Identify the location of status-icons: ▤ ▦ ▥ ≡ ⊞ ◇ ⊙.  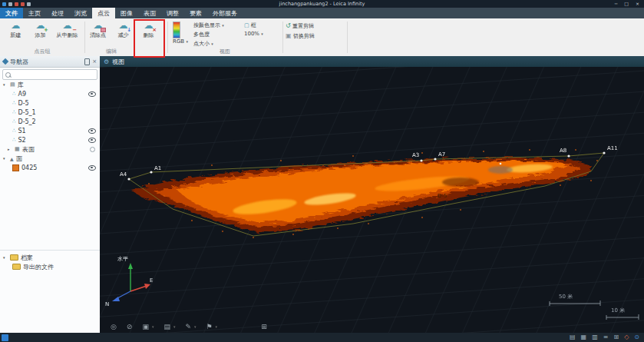
(606, 337).